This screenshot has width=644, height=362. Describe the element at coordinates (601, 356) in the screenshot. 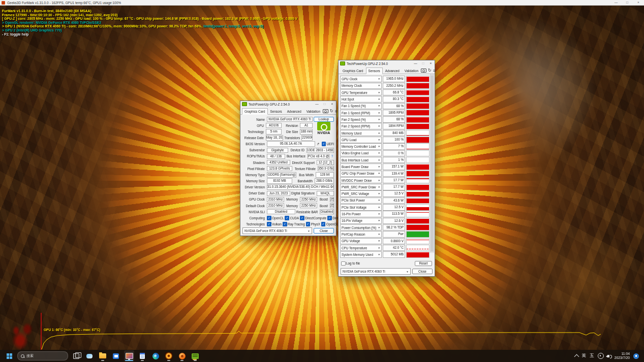

I see `tray-app-icon` at that location.